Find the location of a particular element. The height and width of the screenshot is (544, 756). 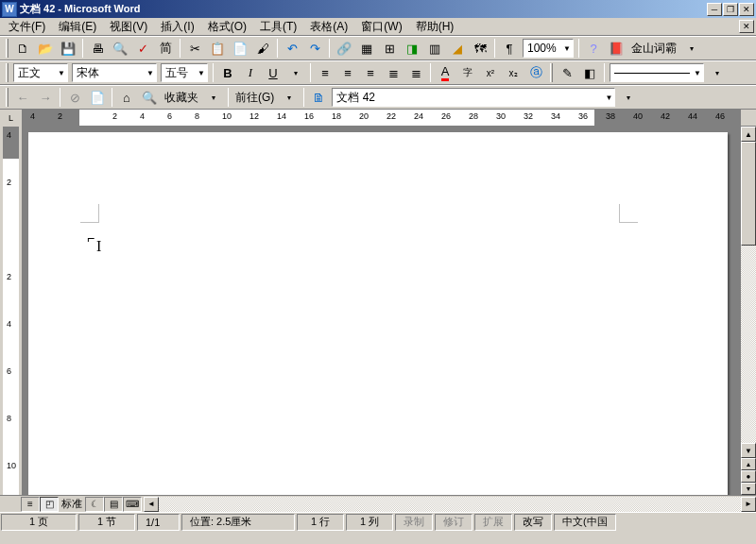

scroll-track is located at coordinates (748, 293).